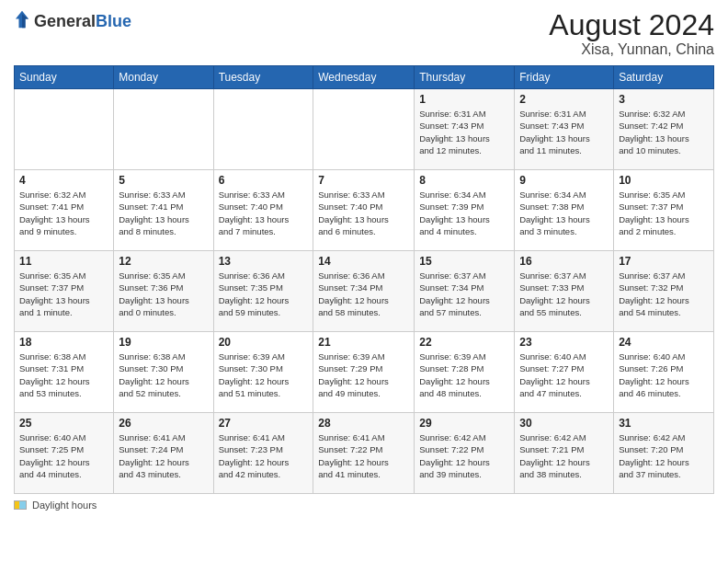 This screenshot has width=728, height=563. Describe the element at coordinates (564, 77) in the screenshot. I see `calendar-day-header: Friday` at that location.